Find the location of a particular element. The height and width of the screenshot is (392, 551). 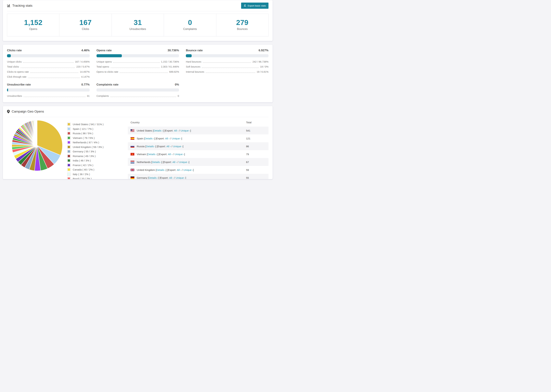

country-name: Spain is located at coordinates (140, 139).